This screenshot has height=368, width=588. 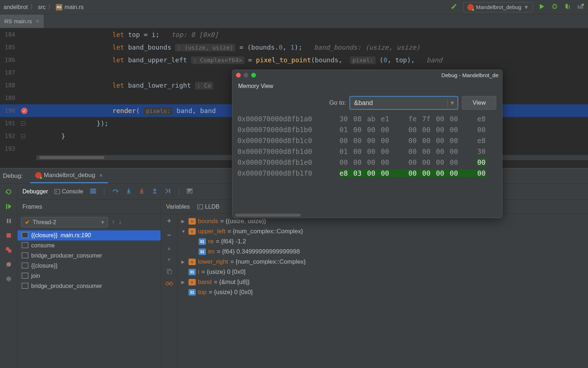 I want to click on variables-toolbar: + − ▲ ▼, so click(x=169, y=291).